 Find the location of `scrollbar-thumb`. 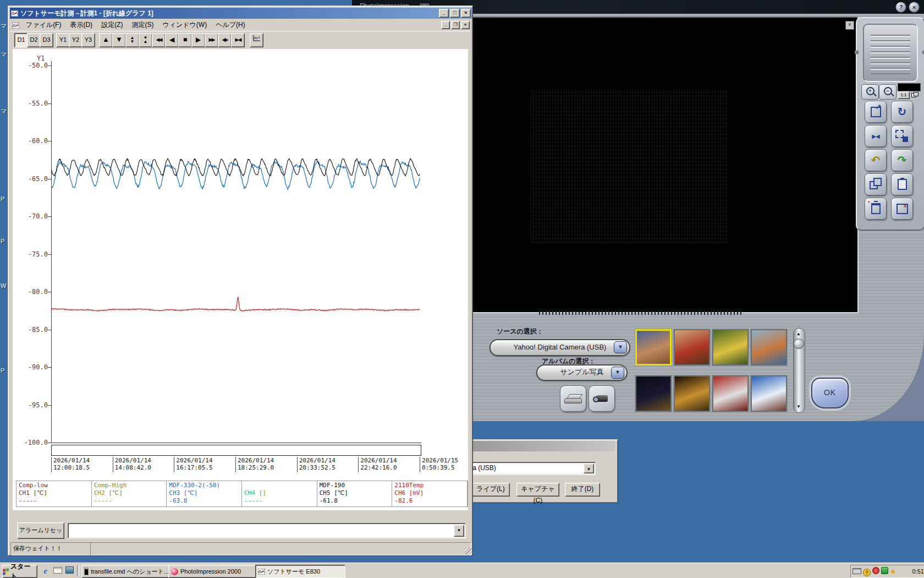

scrollbar-thumb is located at coordinates (799, 343).